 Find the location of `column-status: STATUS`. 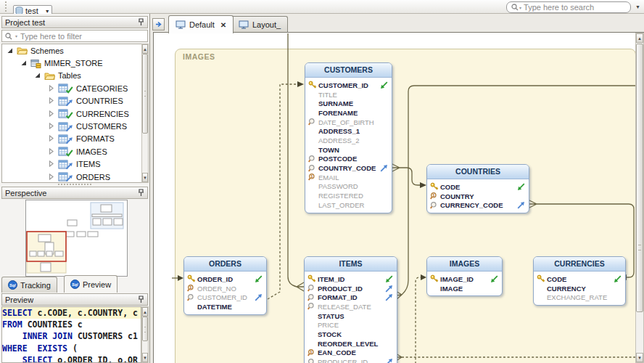

column-status: STATUS is located at coordinates (350, 317).